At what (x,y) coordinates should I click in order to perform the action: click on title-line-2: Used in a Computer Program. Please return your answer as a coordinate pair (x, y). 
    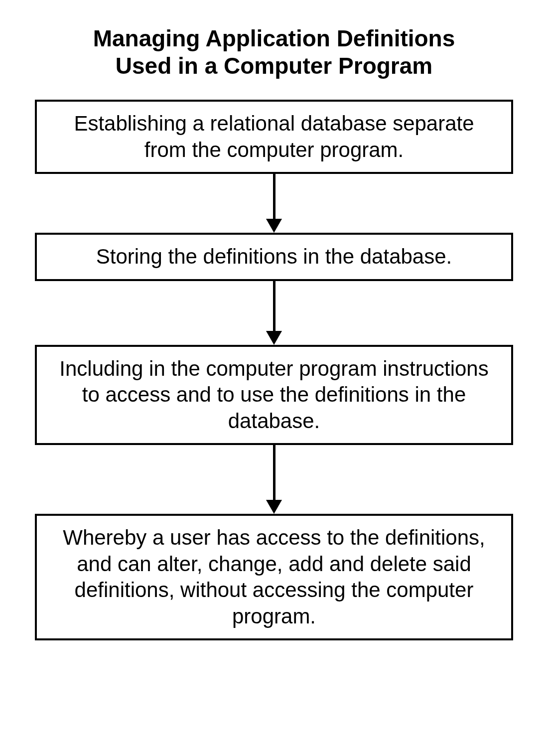
    Looking at the image, I should click on (274, 66).